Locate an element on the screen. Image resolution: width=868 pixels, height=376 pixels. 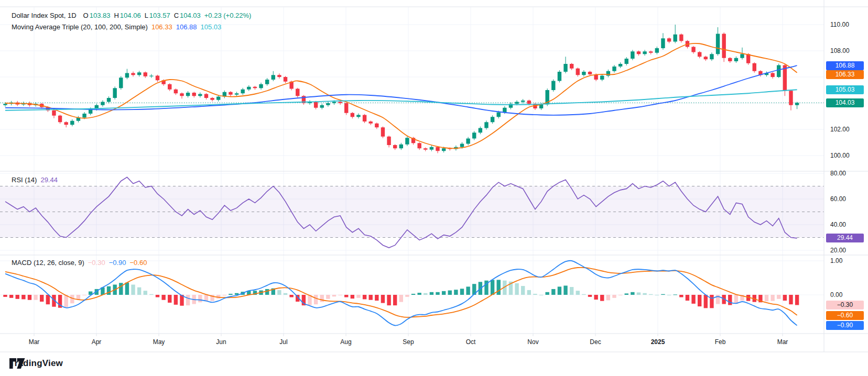
time-label-Sep-6: Sep is located at coordinates (408, 342).